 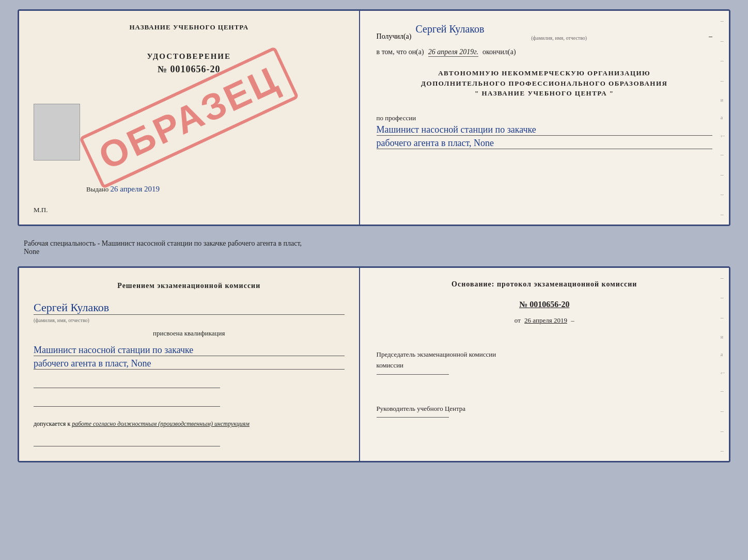 I want to click on profession-line2: рабочего агента в пласт, None, so click(x=544, y=143).